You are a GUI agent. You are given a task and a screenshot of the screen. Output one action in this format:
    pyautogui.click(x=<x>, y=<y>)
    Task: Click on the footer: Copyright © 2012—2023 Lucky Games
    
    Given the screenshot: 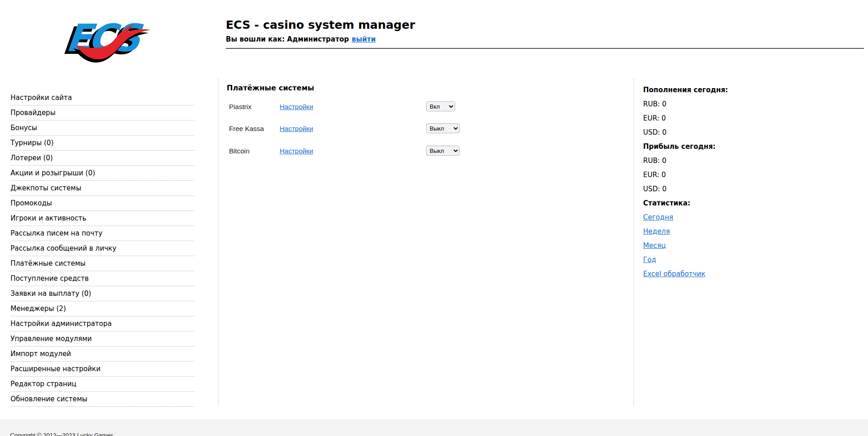 What is the action you would take?
    pyautogui.click(x=434, y=427)
    